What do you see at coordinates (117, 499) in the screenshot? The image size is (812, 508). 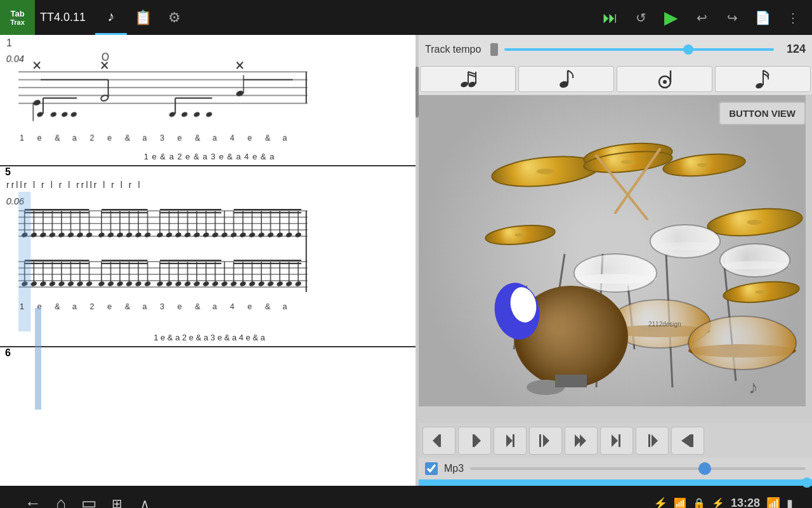 I see `screenshot-button: ⊞` at bounding box center [117, 499].